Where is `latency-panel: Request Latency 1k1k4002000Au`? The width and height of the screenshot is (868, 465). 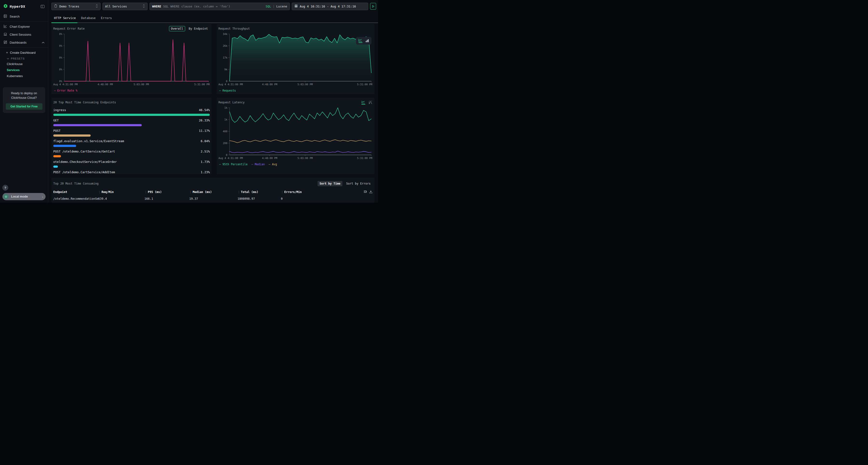 latency-panel: Request Latency 1k1k4002000Au is located at coordinates (296, 136).